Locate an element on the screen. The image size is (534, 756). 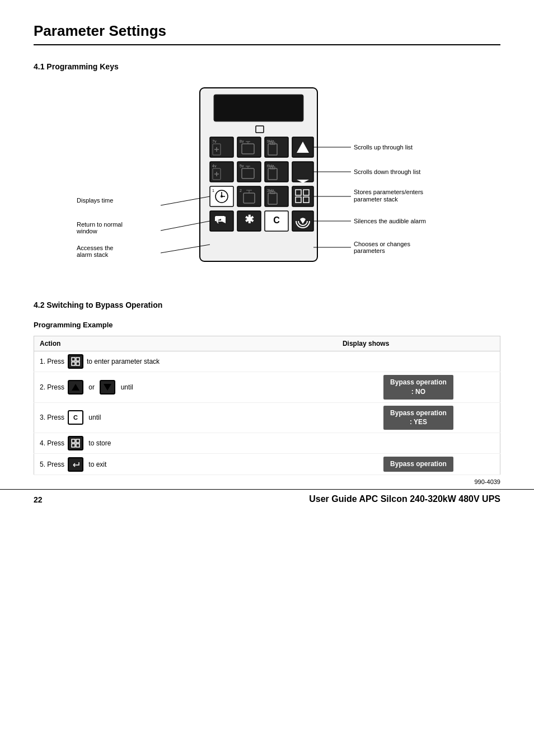
svg-text: Scrolls down through list is located at coordinates (387, 172).